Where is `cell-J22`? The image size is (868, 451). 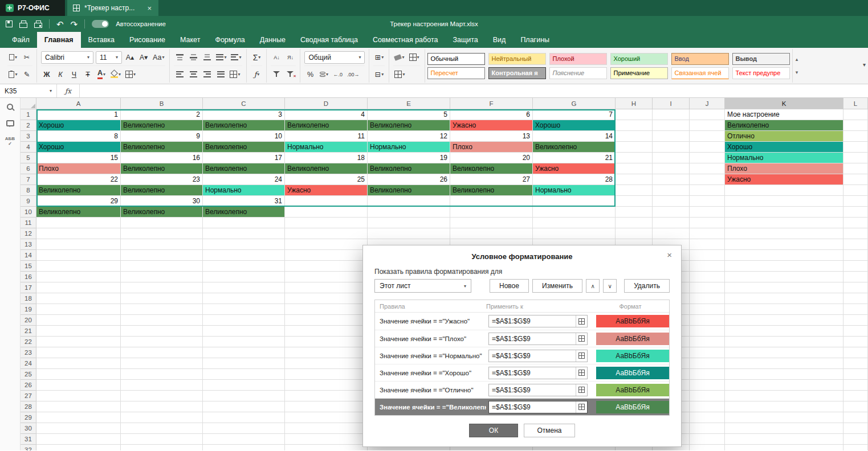
cell-J22 is located at coordinates (707, 342).